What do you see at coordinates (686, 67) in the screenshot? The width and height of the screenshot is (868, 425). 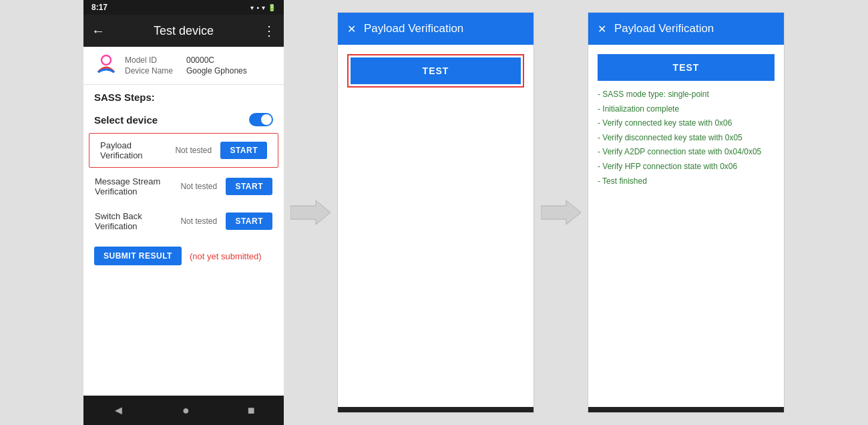 I see `dialog-2-test-button: TEST` at bounding box center [686, 67].